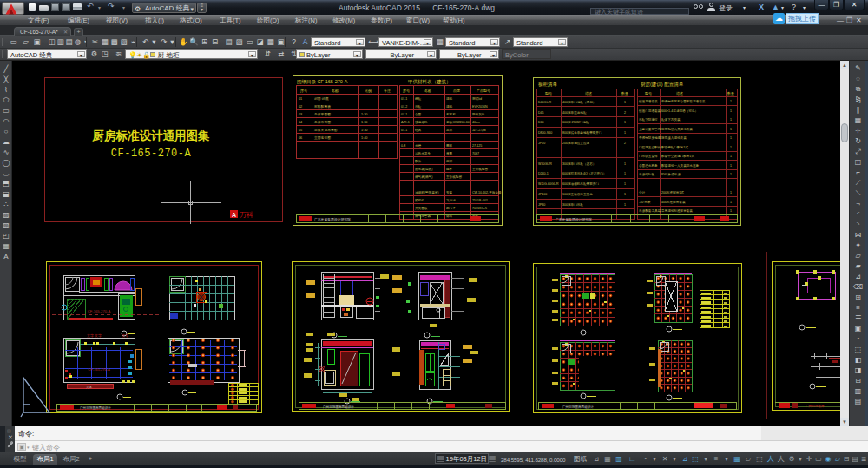 The image size is (868, 468). I want to click on svg-text: 配套橱柜门配置1式, so click(675, 148).